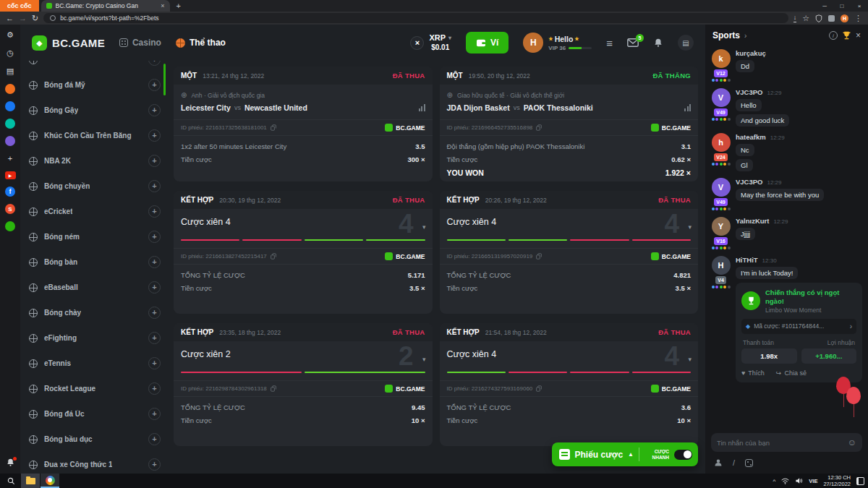 The width and height of the screenshot is (868, 488). Describe the element at coordinates (819, 19) in the screenshot. I see `shield-icon` at that location.